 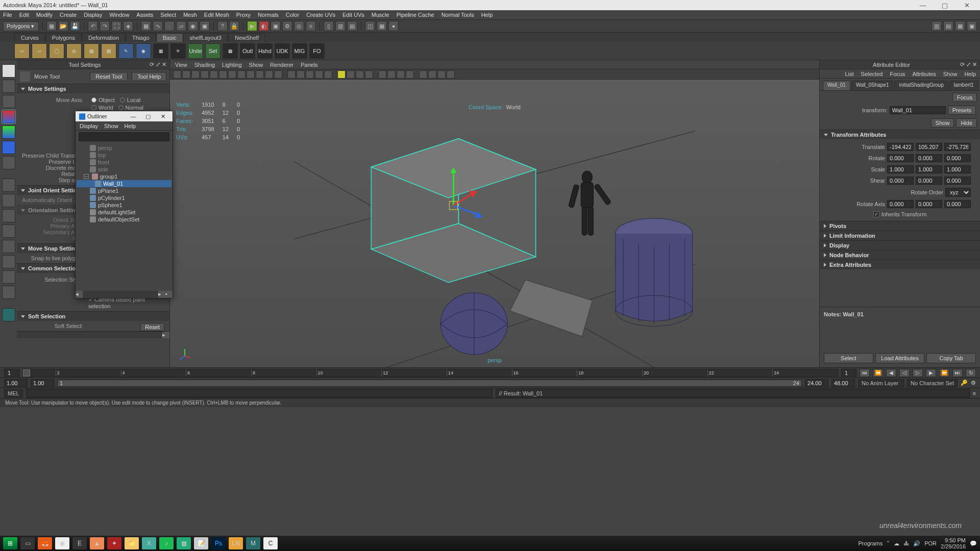 I want to click on outliner-item-psphere1: pSphere1, so click(x=124, y=205).